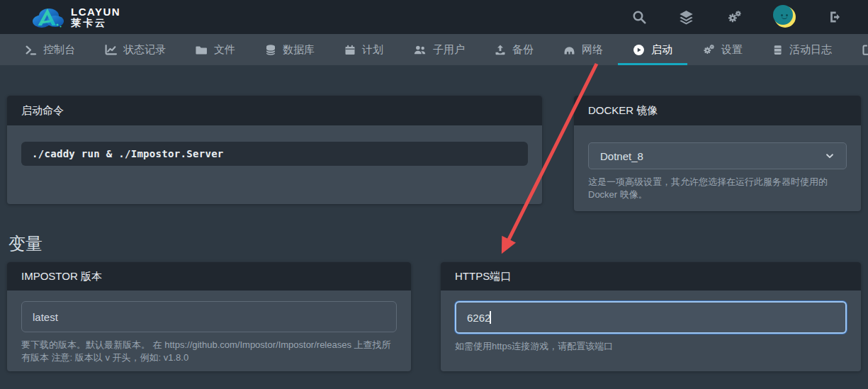  Describe the element at coordinates (373, 50) in the screenshot. I see `tab-label: 计划` at that location.